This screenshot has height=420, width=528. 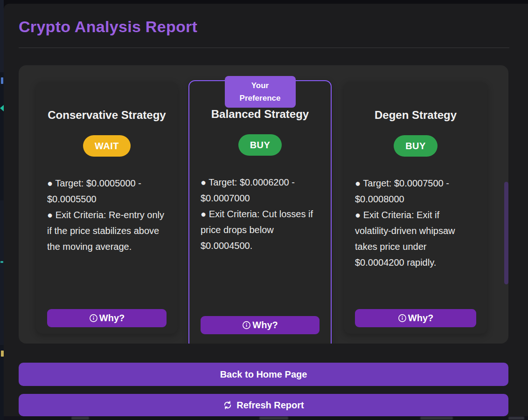 I want to click on background-arrow-fragment, so click(x=2, y=108).